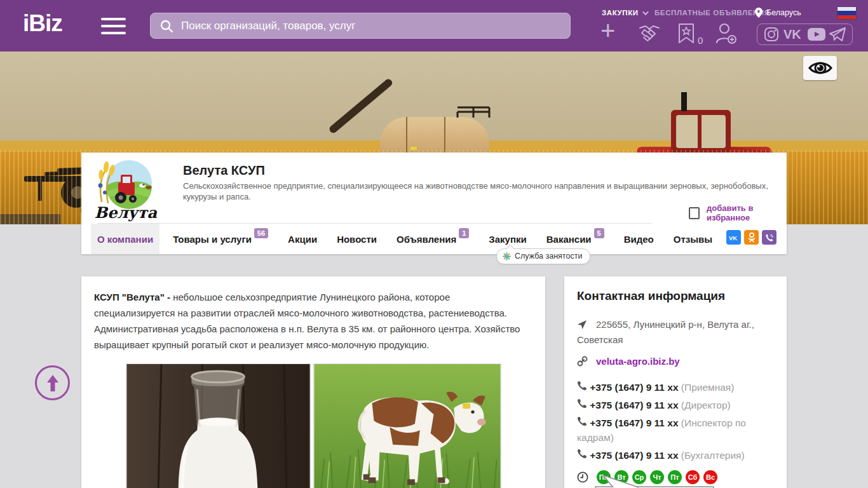 The width and height of the screenshot is (868, 488). What do you see at coordinates (607, 31) in the screenshot?
I see `add-company-plus-icon: +` at bounding box center [607, 31].